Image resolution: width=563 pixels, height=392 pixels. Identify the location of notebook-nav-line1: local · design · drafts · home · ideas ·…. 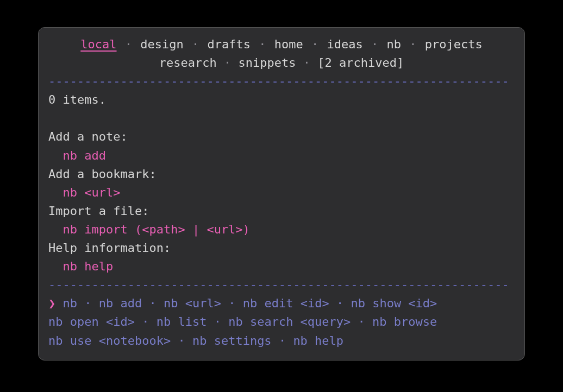
(282, 45).